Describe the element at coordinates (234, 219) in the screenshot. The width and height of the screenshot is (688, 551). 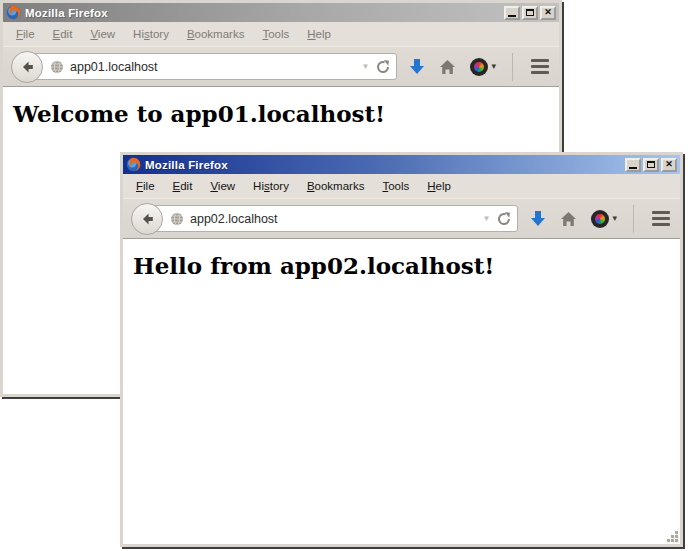
I see `url-text: app02.localhost` at that location.